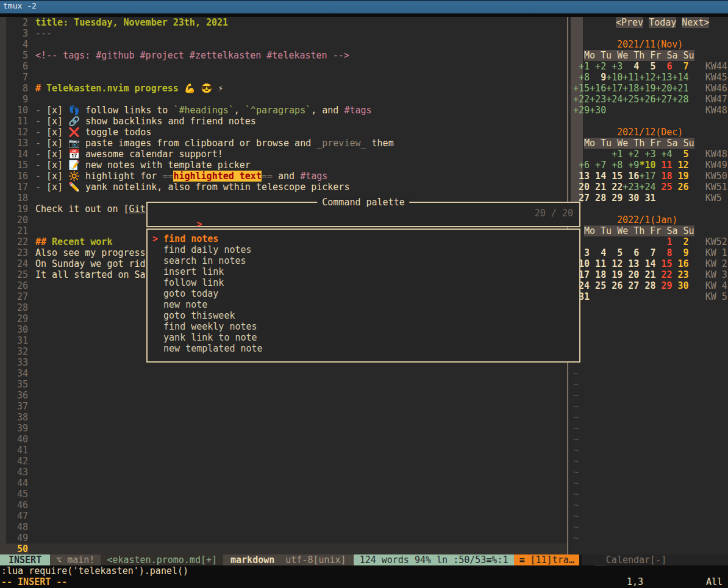  Describe the element at coordinates (680, 88) in the screenshot. I see `calendar-day: +21` at that location.